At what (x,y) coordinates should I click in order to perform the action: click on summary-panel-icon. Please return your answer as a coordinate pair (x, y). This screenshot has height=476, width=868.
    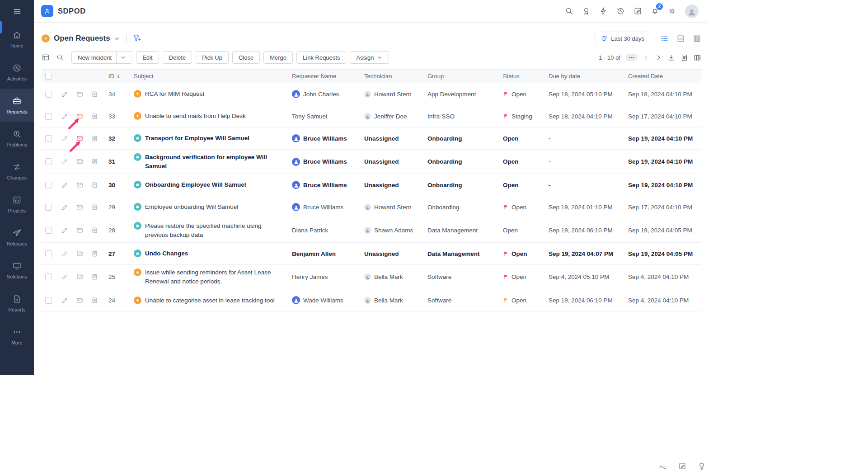
    Looking at the image, I should click on (684, 58).